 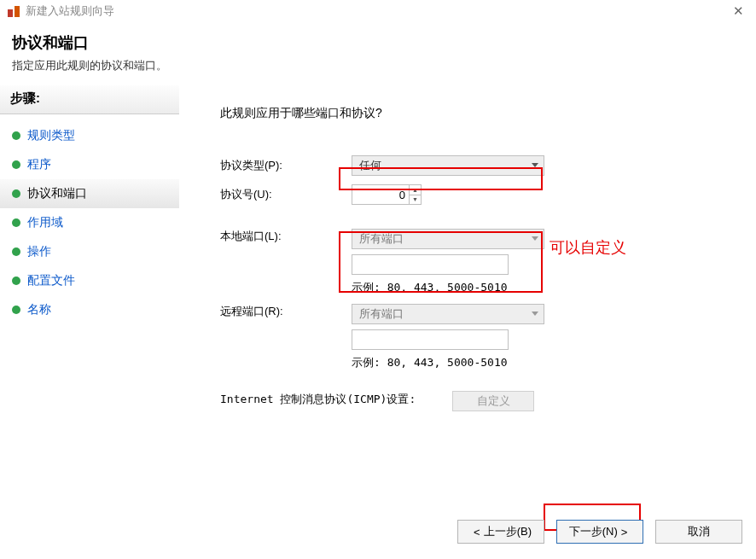 I want to click on row-local-port: 本地端口(L): 所有端口 示例: 80, 443, 5000-5010, so click(x=476, y=262).